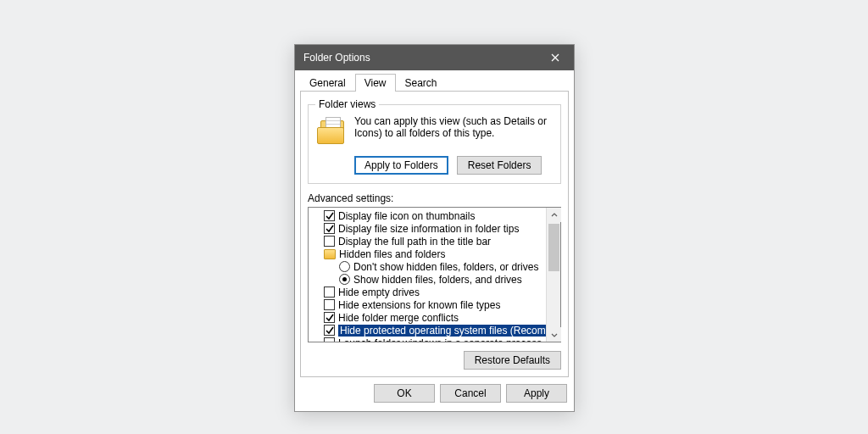  What do you see at coordinates (427, 331) in the screenshot?
I see `tree-item: Hide protected operating system files (R…` at bounding box center [427, 331].